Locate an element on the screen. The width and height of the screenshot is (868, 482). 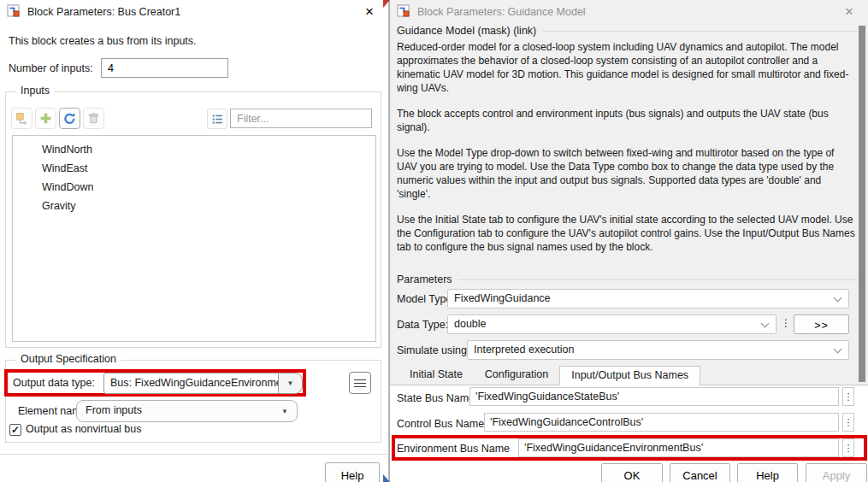
description-paragraph: Use the Model Type drop-down to switch b… is located at coordinates (626, 173).